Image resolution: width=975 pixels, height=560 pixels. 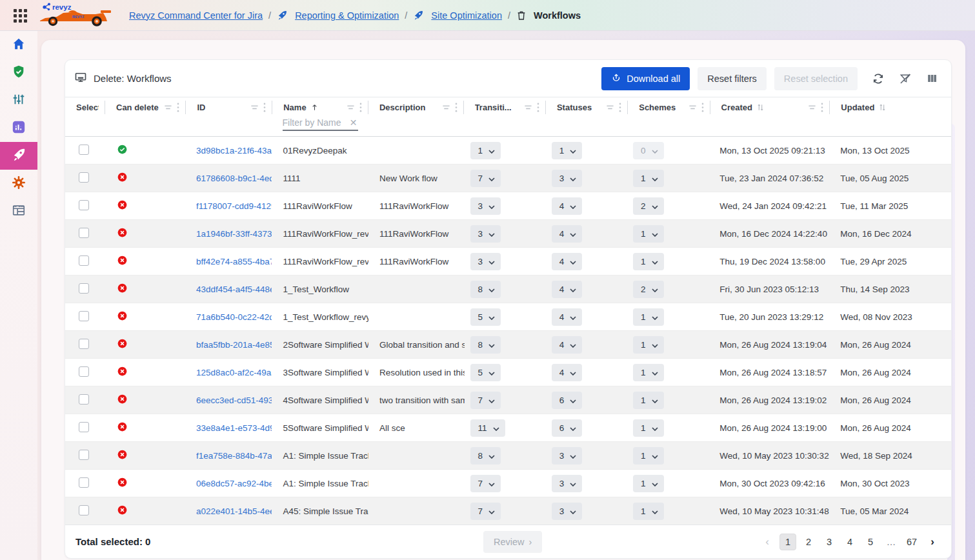 What do you see at coordinates (19, 128) in the screenshot?
I see `sidebar-item-bar-chart` at bounding box center [19, 128].